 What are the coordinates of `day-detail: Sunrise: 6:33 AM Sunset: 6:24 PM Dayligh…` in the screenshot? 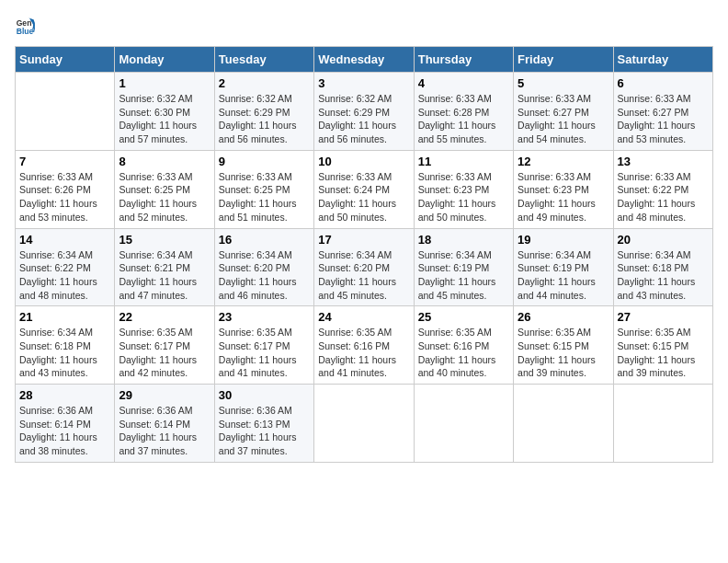 It's located at (364, 197).